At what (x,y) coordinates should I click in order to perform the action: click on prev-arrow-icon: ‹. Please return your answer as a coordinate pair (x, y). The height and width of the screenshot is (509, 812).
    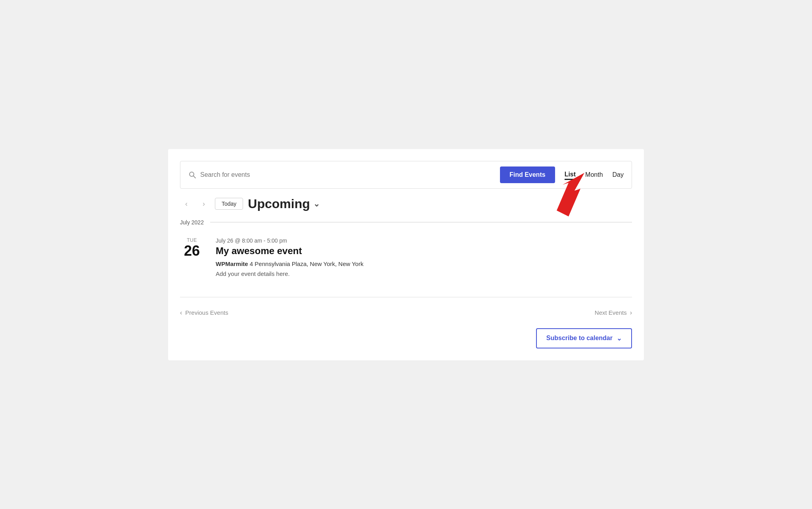
    Looking at the image, I should click on (181, 313).